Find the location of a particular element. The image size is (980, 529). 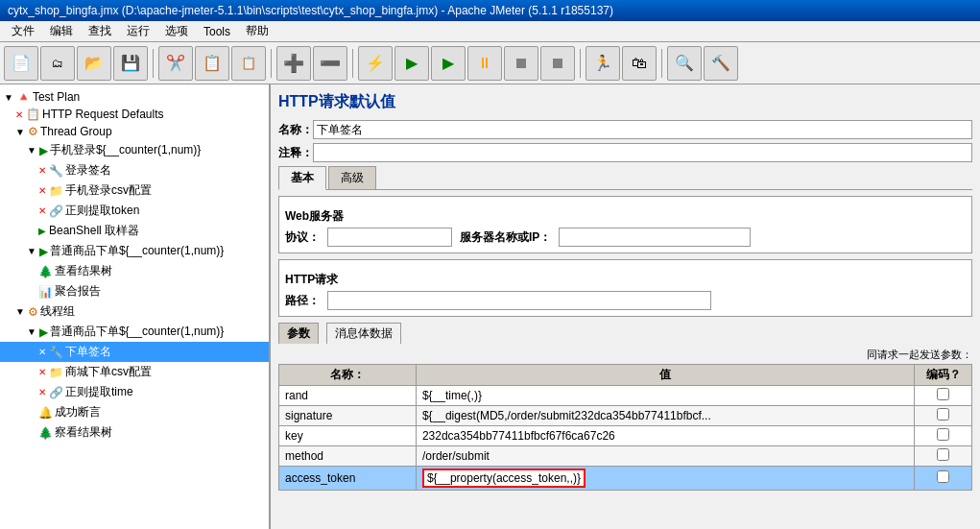

tab-basic: 基本 is located at coordinates (302, 179).